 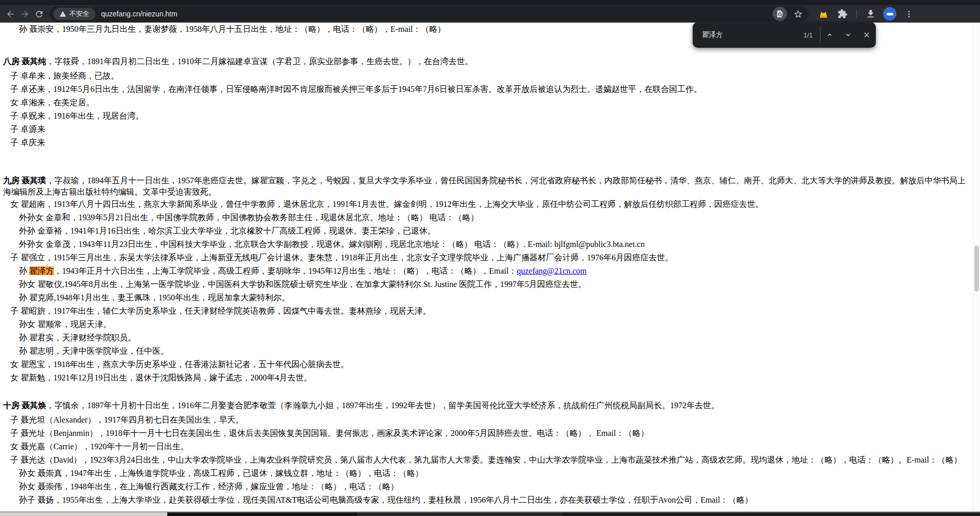 I want to click on profile-avatar, so click(x=890, y=14).